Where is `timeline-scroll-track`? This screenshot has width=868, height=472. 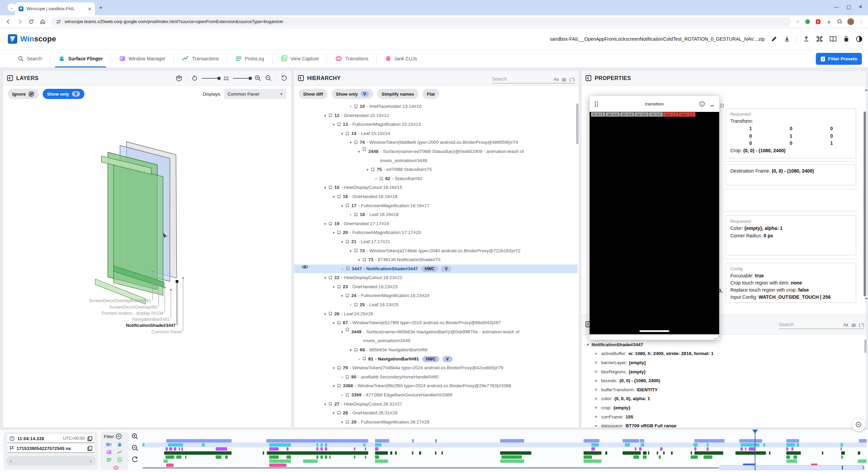 timeline-scroll-track is located at coordinates (431, 468).